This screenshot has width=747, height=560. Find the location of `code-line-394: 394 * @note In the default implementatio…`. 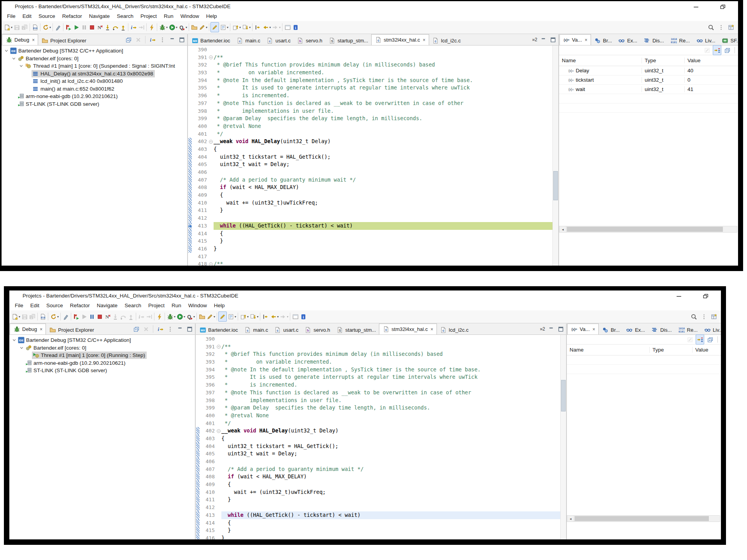

code-line-394: 394 * @note In the default implementatio… is located at coordinates (378, 370).